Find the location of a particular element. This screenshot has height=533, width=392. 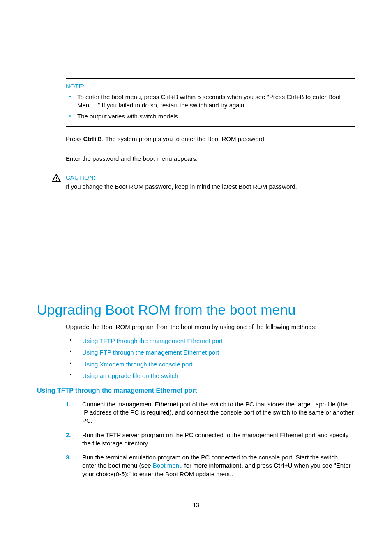

note-item: The output varies with switch models. is located at coordinates (210, 116).